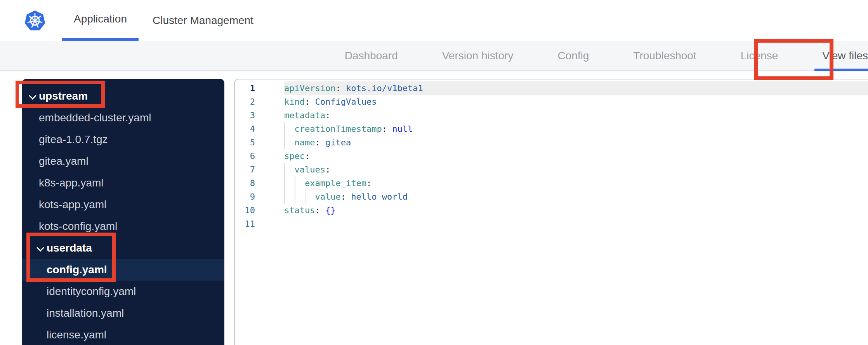 The image size is (868, 345). Describe the element at coordinates (551, 156) in the screenshot. I see `code-line-6: 6spec:` at that location.